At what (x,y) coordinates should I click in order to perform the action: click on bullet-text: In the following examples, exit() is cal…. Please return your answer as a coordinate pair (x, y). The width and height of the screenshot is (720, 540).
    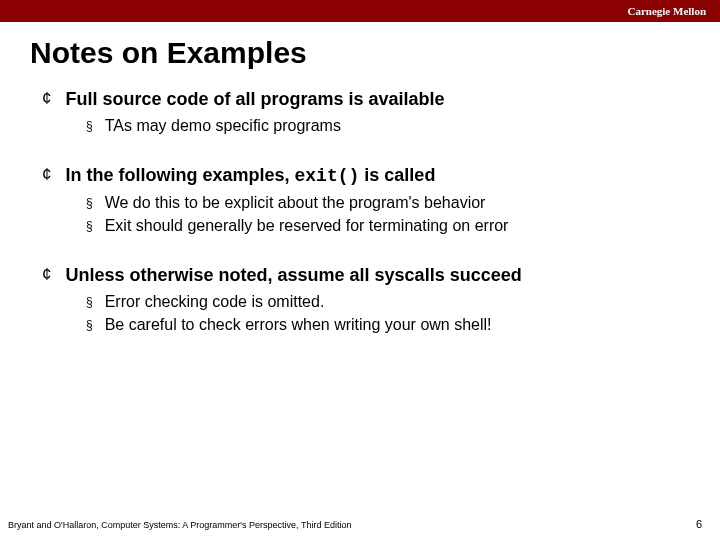
    Looking at the image, I should click on (250, 176).